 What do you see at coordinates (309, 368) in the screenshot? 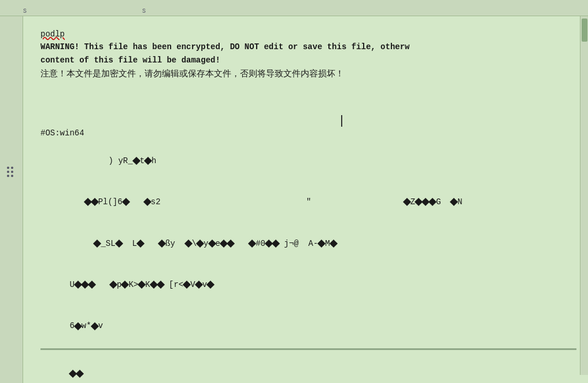
I see `line-enc6` at bounding box center [309, 368].